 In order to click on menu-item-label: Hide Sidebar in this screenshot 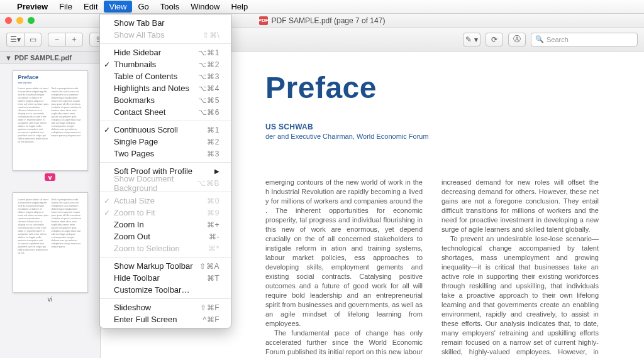, I will do `click(137, 53)`.